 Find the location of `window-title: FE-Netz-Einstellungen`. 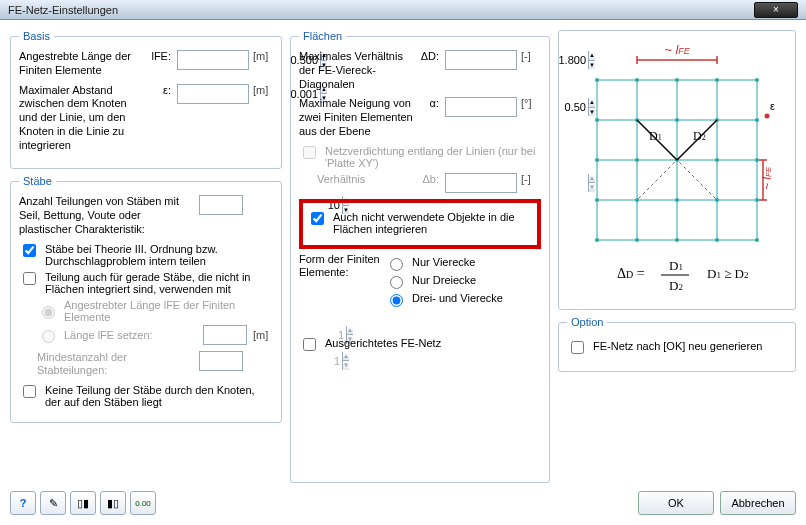

window-title: FE-Netz-Einstellungen is located at coordinates (63, 10).